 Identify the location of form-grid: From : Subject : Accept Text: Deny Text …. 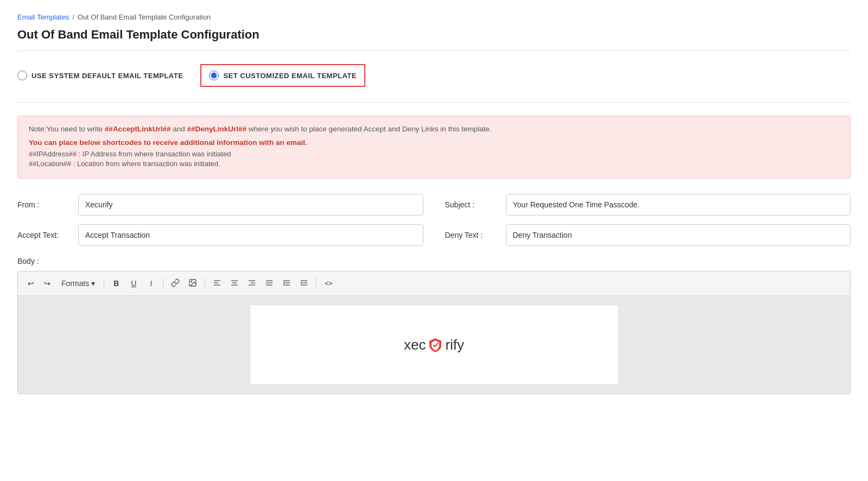
(434, 220).